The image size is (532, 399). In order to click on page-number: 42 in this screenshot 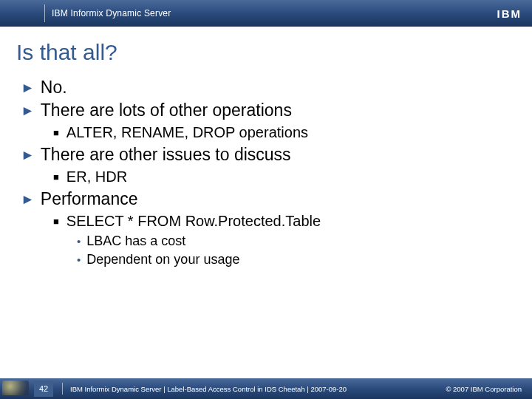, I will do `click(44, 389)`.